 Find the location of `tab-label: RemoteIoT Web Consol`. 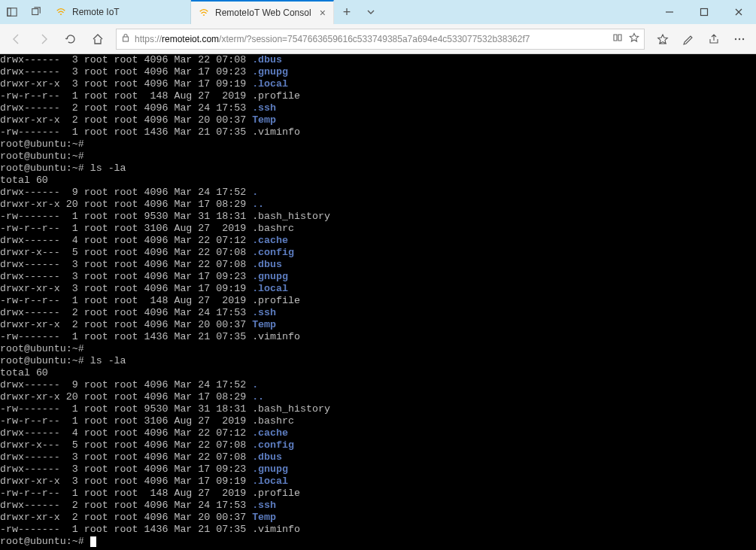

tab-label: RemoteIoT Web Consol is located at coordinates (263, 13).